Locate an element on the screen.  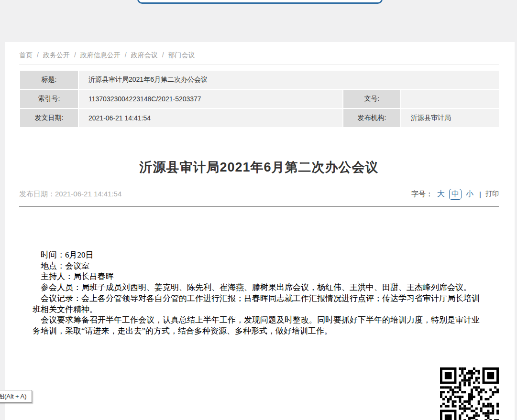
publish-date-value: 2021-06-21 14:41:54 is located at coordinates (88, 194).